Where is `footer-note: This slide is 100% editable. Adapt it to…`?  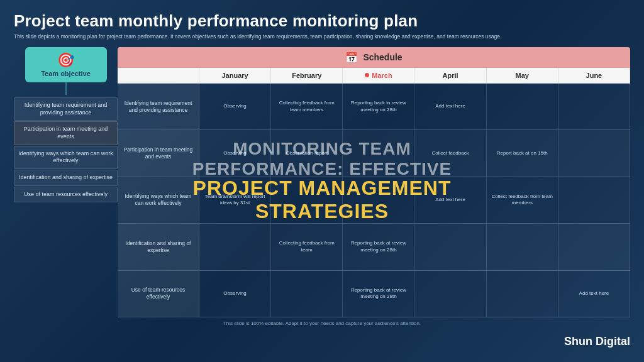
footer-note: This slide is 100% editable. Adapt it to… is located at coordinates (322, 323).